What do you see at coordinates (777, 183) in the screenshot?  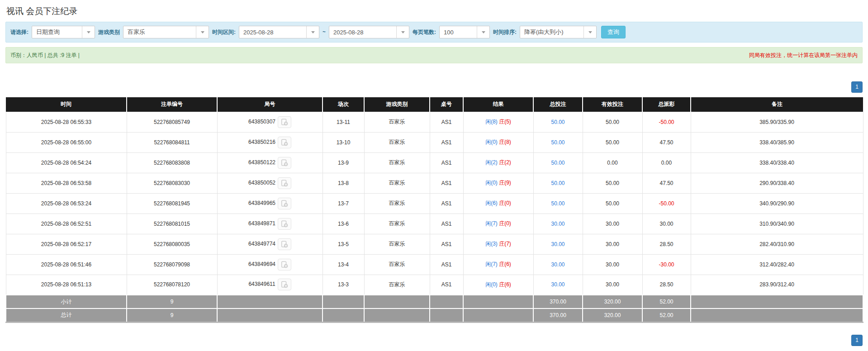 I see `cell-note: 290.90/338.40` at bounding box center [777, 183].